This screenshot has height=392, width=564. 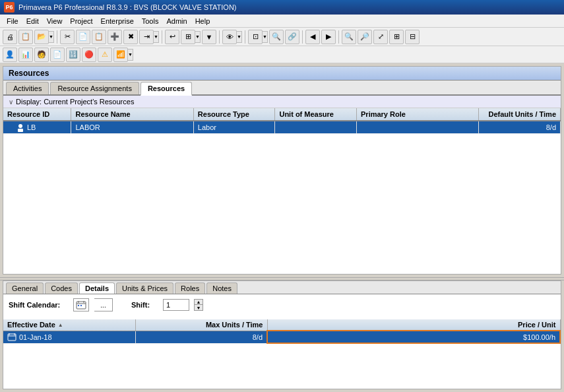 I want to click on table-row: 01-Jan-18 8/d $100.00/h, so click(x=282, y=337).